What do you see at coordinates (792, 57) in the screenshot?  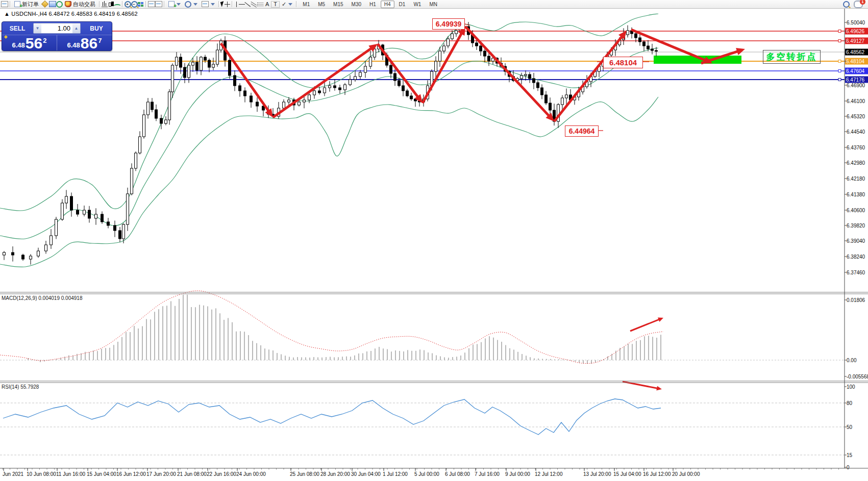 I see `turning-point-label: 多空转折点` at bounding box center [792, 57].